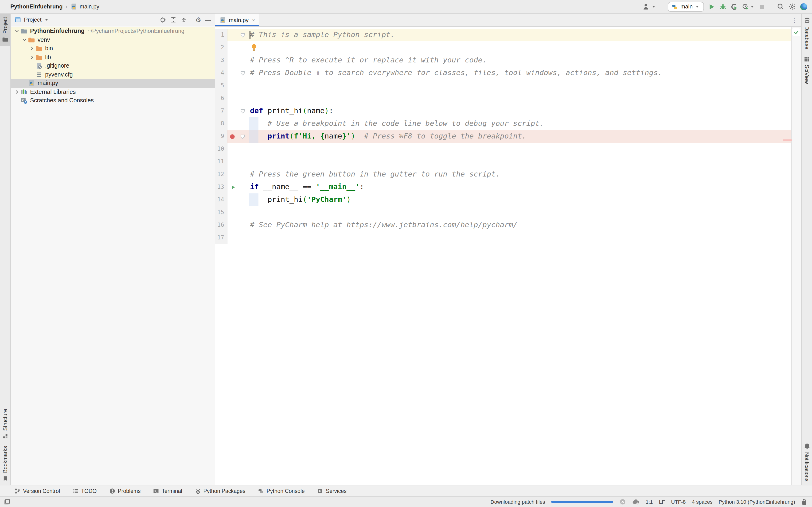 This screenshot has height=507, width=812. I want to click on toolwindow-button-terminal: Terminal, so click(167, 491).